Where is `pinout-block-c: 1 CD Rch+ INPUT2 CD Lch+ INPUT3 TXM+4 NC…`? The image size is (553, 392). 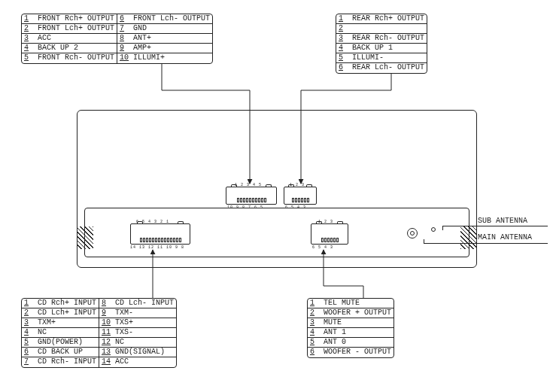 pinout-block-c: 1 CD Rch+ INPUT2 CD Lch+ INPUT3 TXM+4 NC… is located at coordinates (99, 333).